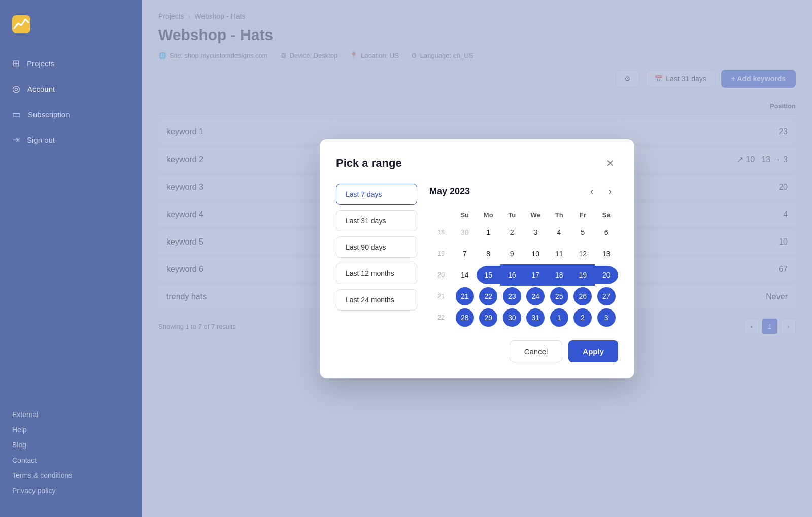 The height and width of the screenshot is (517, 812). Describe the element at coordinates (535, 296) in the screenshot. I see `calendar-day: 24` at that location.